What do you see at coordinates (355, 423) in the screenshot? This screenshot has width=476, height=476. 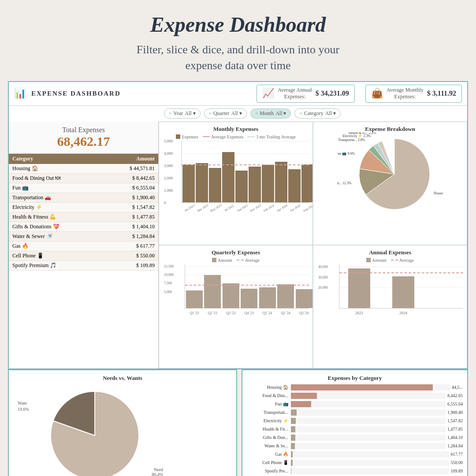 I see `expenses-by-category-panel: Expenses by Category Housing 🏠 44,5... F…` at bounding box center [355, 423].